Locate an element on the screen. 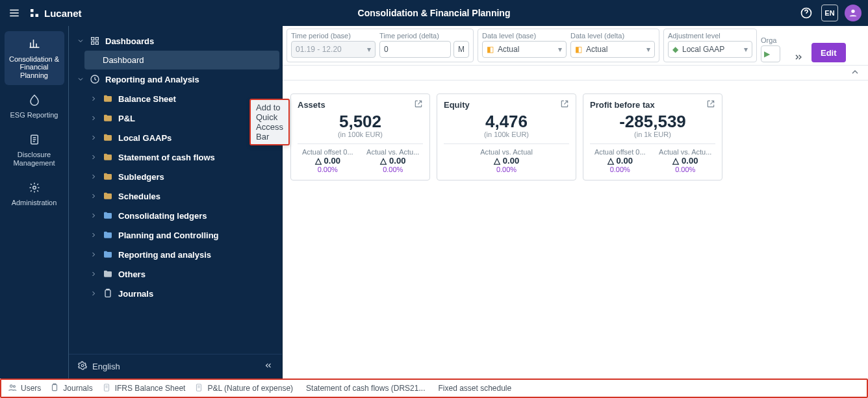  card-title: Assets is located at coordinates (312, 105).